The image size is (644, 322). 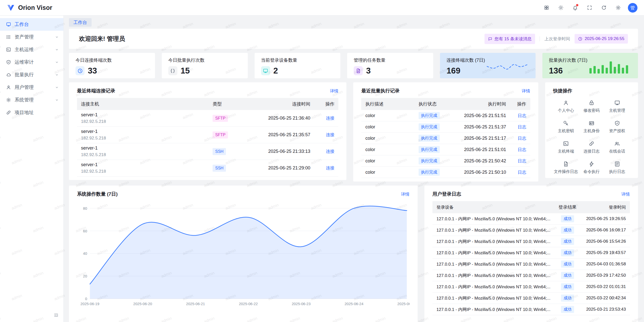 What do you see at coordinates (32, 68) in the screenshot?
I see `sidebar-menu: 工作台 资产管理 主机运维 运维审计` at bounding box center [32, 68].